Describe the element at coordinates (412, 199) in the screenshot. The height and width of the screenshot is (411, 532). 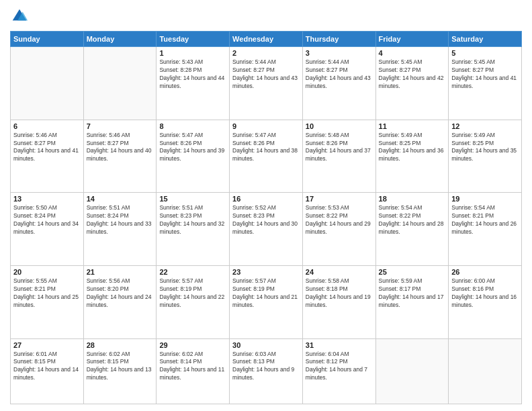
I see `day-number: 18` at that location.